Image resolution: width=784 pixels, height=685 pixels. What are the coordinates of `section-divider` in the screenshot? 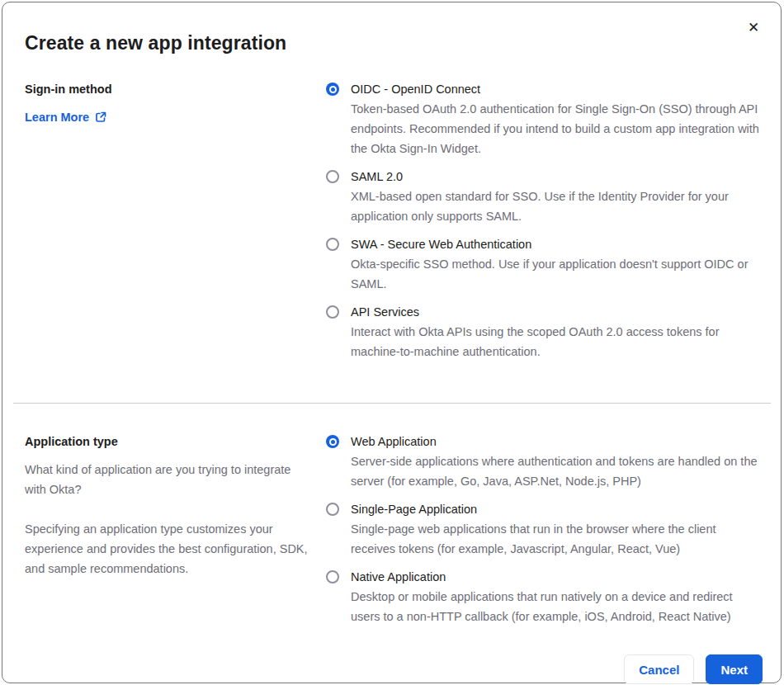 It's located at (392, 403).